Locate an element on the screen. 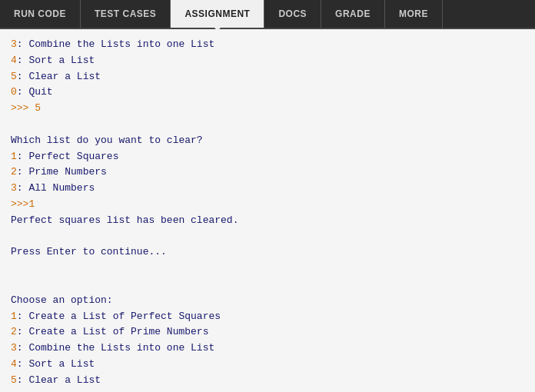 This screenshot has height=392, width=535. console-line-7: 2: Prime Numbers is located at coordinates (268, 172).